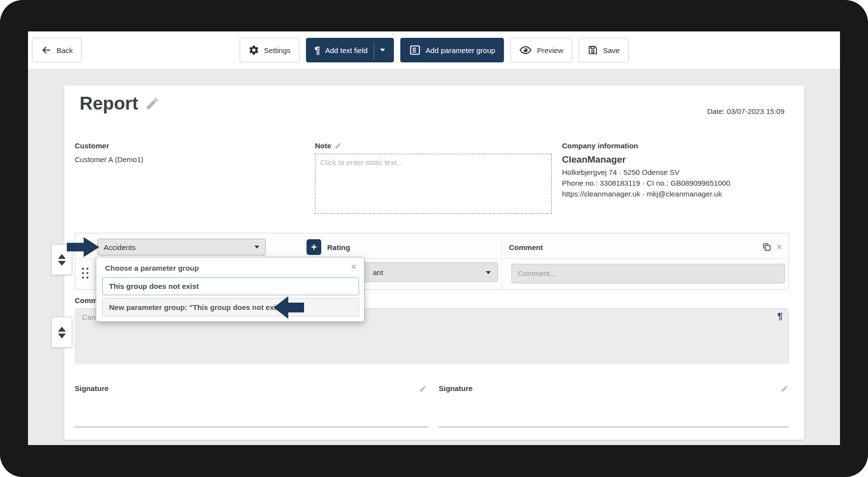 The image size is (868, 477). I want to click on settings-label: Settings, so click(277, 50).